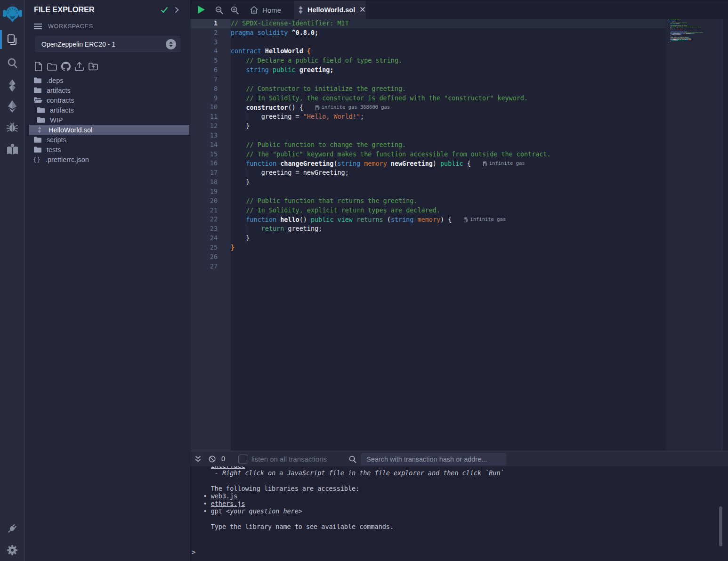 The image size is (728, 561). I want to click on code-line-14: // Public function to change the greetin…, so click(318, 145).